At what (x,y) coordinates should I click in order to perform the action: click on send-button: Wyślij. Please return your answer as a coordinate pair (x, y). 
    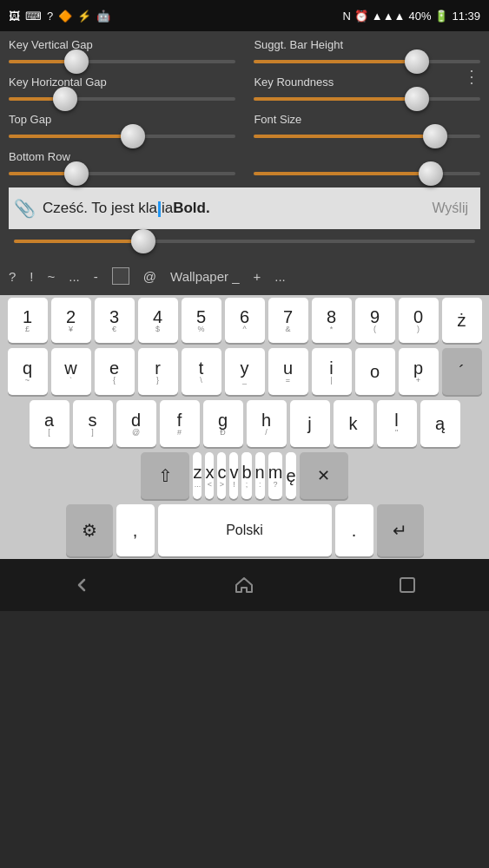
    Looking at the image, I should click on (450, 208).